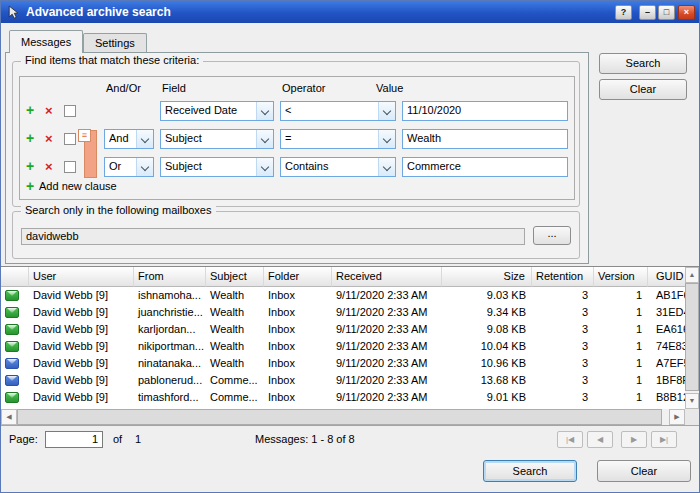  What do you see at coordinates (320, 12) in the screenshot?
I see `window-title: Advanced archive search` at bounding box center [320, 12].